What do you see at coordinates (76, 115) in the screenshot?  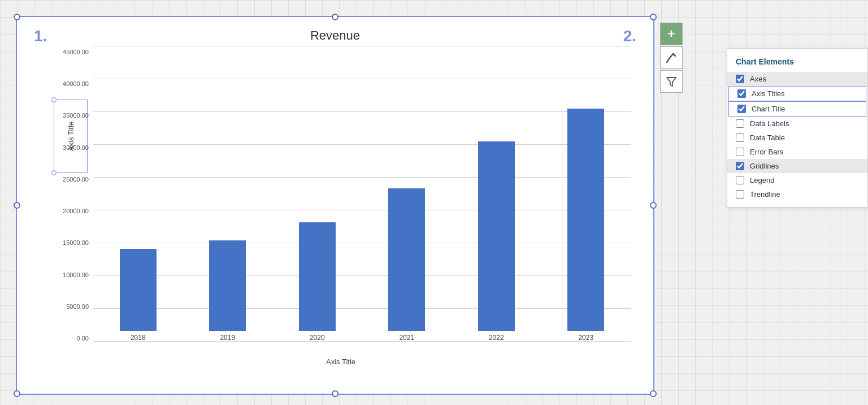 I see `y-tick-7: 35000.00` at bounding box center [76, 115].